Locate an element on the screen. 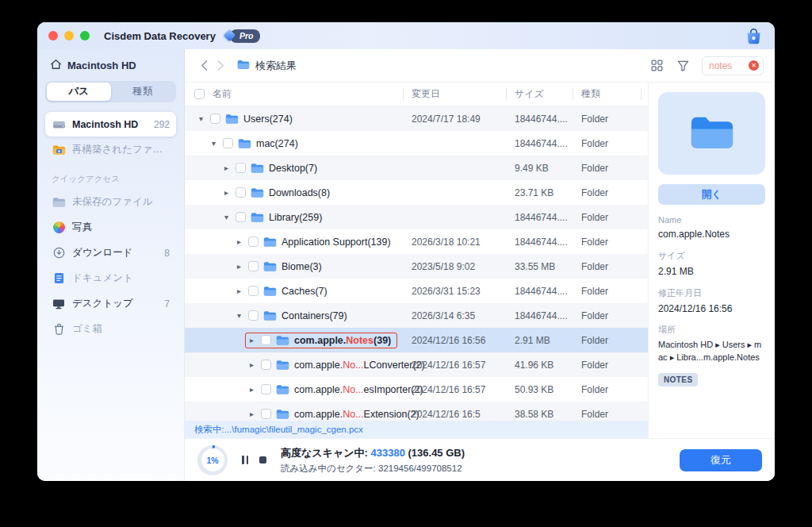  table-row: ▸com.apple.No...Extension(2)2024/12/16 1… is located at coordinates (416, 411).